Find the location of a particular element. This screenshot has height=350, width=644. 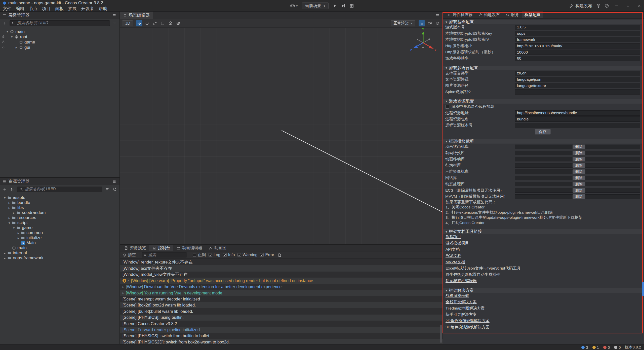

tree-node-game: ▾game is located at coordinates (60, 228).